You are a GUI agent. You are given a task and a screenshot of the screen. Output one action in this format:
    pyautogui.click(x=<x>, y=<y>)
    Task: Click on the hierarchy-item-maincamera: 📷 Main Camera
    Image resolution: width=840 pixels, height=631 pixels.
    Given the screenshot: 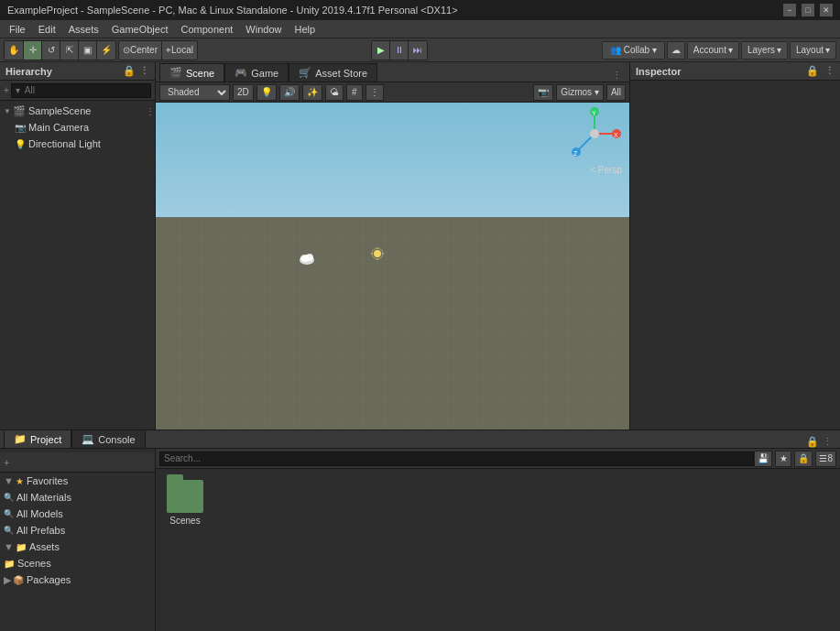 What is the action you would take?
    pyautogui.click(x=77, y=127)
    